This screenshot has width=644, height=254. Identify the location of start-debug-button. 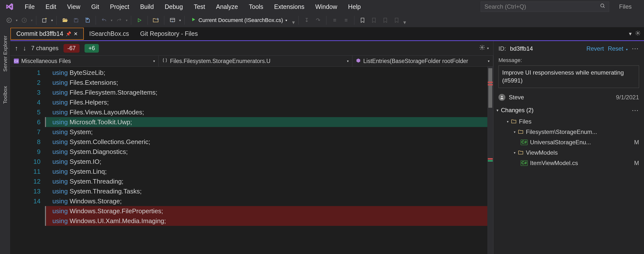
(140, 20).